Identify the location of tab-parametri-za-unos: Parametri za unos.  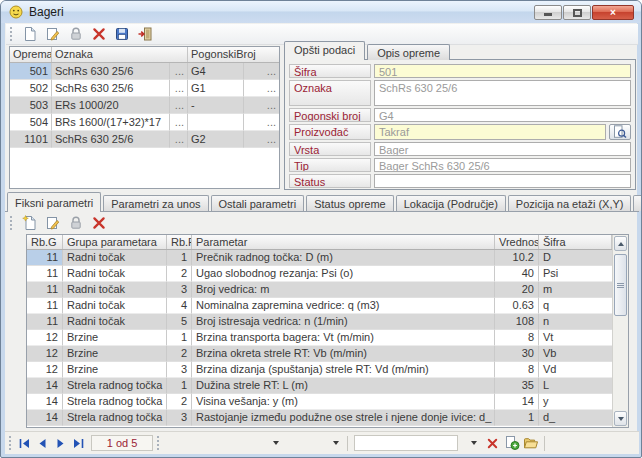
(156, 203).